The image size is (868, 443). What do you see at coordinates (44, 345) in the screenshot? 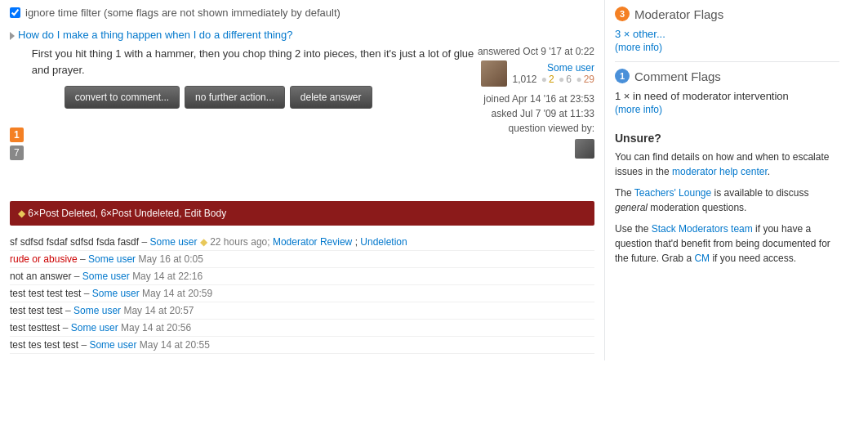
I see `flag-label: test tes test test` at bounding box center [44, 345].